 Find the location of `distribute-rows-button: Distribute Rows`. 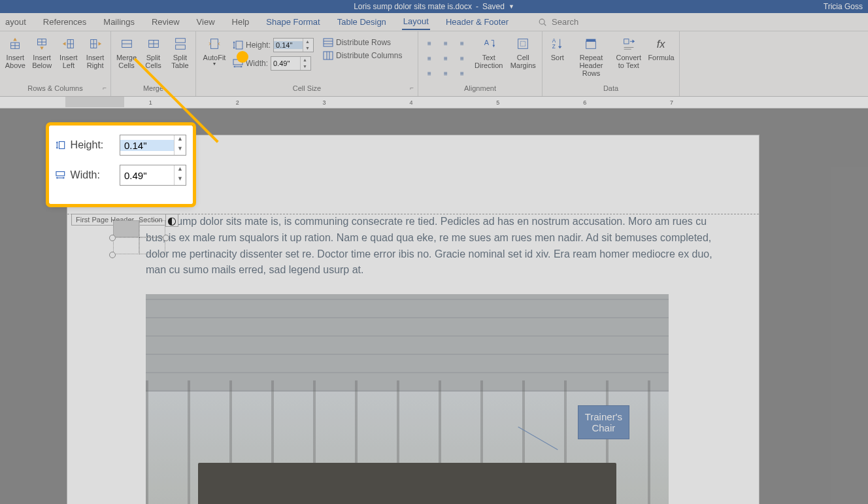

distribute-rows-button: Distribute Rows is located at coordinates (362, 42).